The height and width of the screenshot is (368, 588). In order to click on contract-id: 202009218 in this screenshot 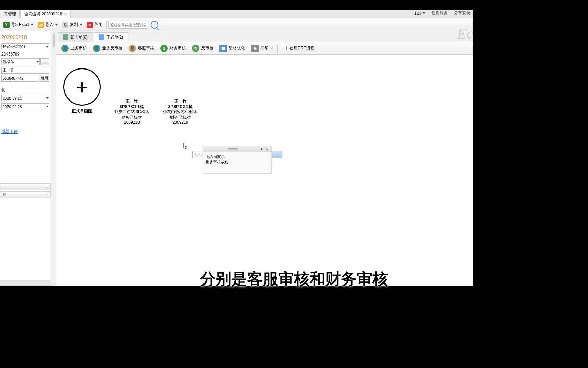, I will do `click(25, 37)`.